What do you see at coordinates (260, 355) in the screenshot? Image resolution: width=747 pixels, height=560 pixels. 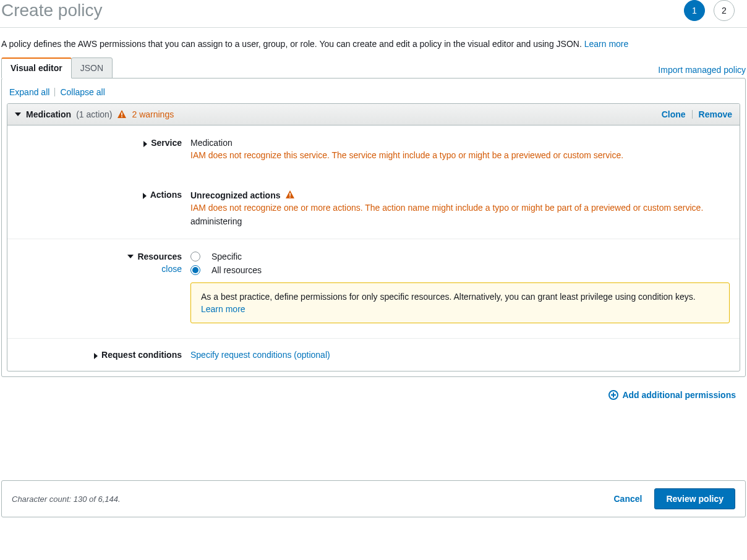 I see `conditions-specify-link: Specify request conditions (optional)` at bounding box center [260, 355].